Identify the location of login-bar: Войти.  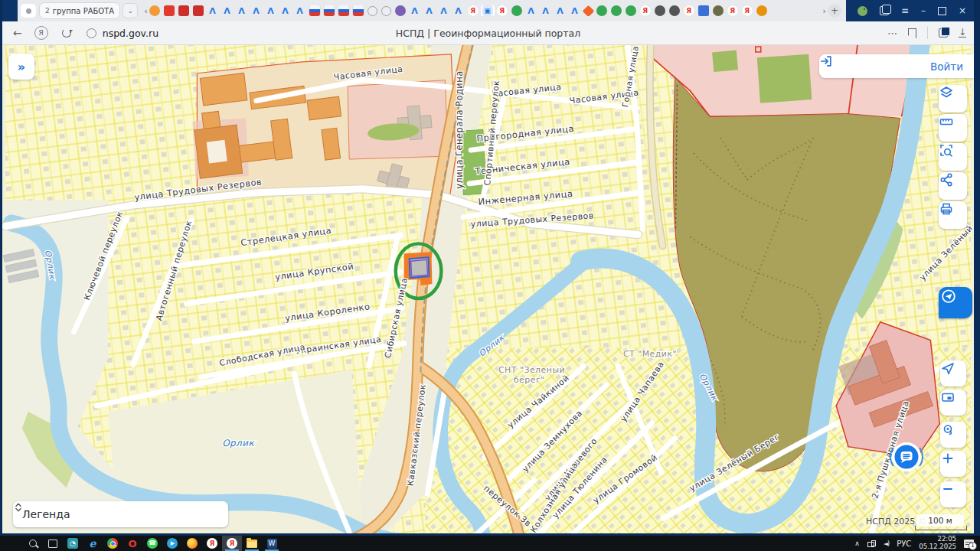
(897, 66).